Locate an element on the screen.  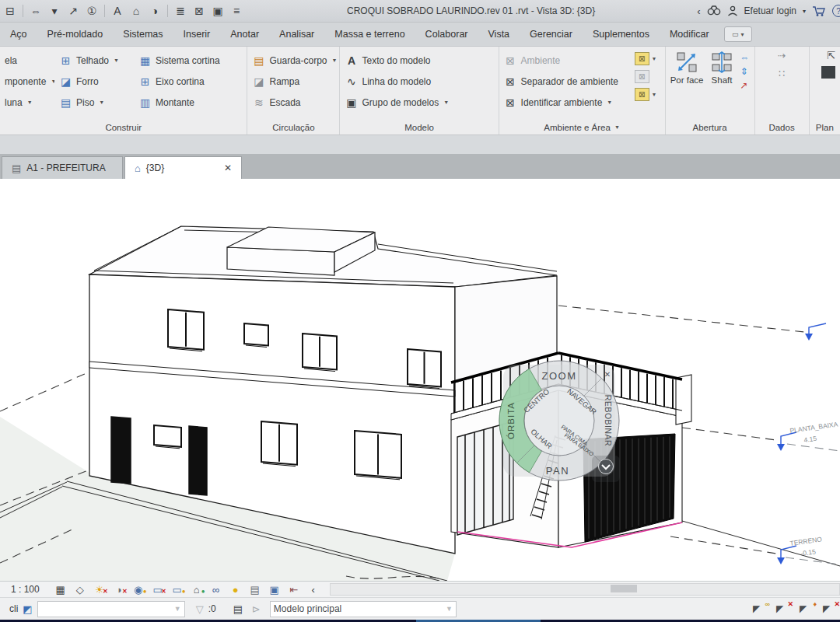
texto-do-modelo-button: ATexto do modelo is located at coordinates (397, 61).